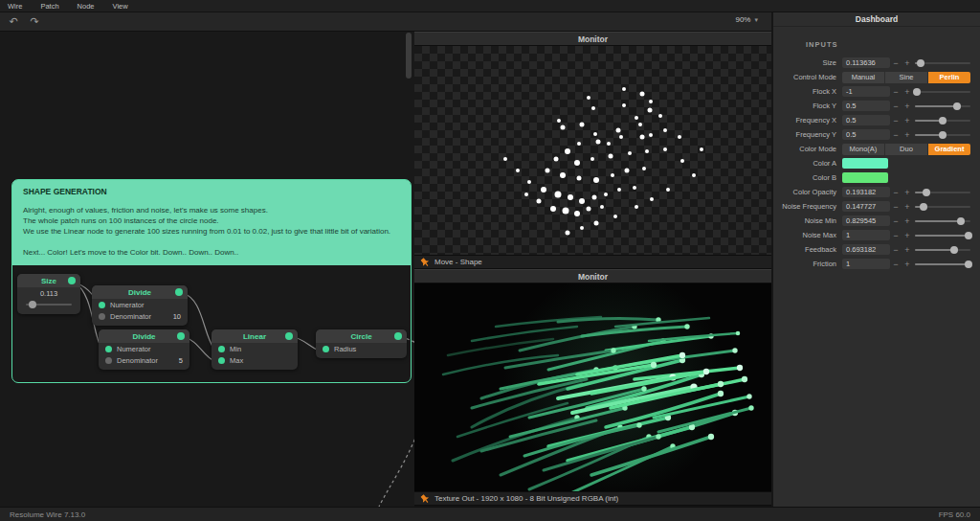  I want to click on canvas-scrollbar-thumb, so click(409, 56).